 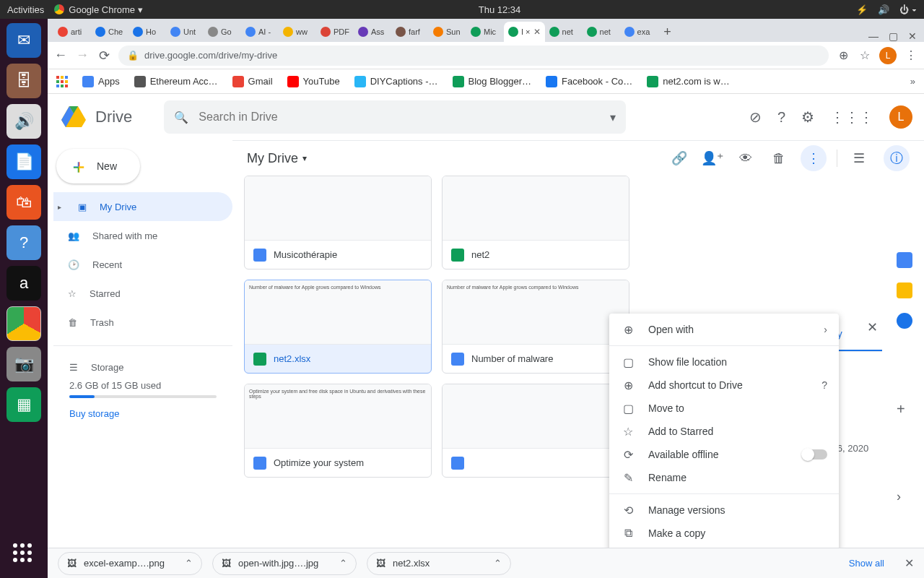 I want to click on wifi-icon: ⚡, so click(x=862, y=10).